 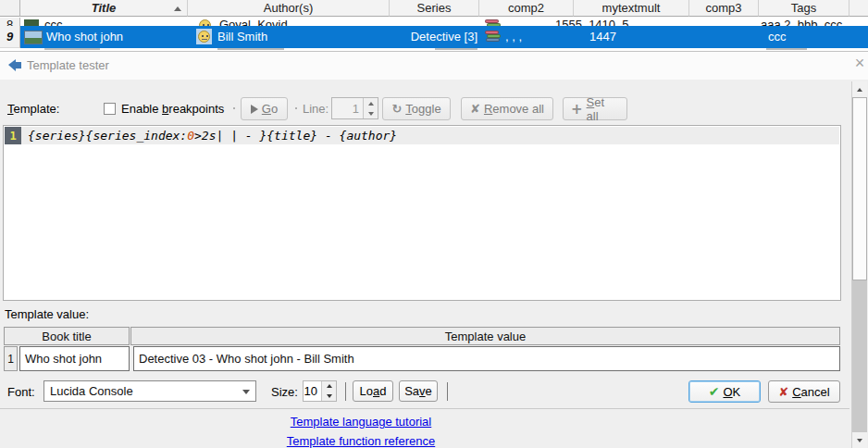 What do you see at coordinates (860, 356) in the screenshot?
I see `scrollbar-track` at bounding box center [860, 356].